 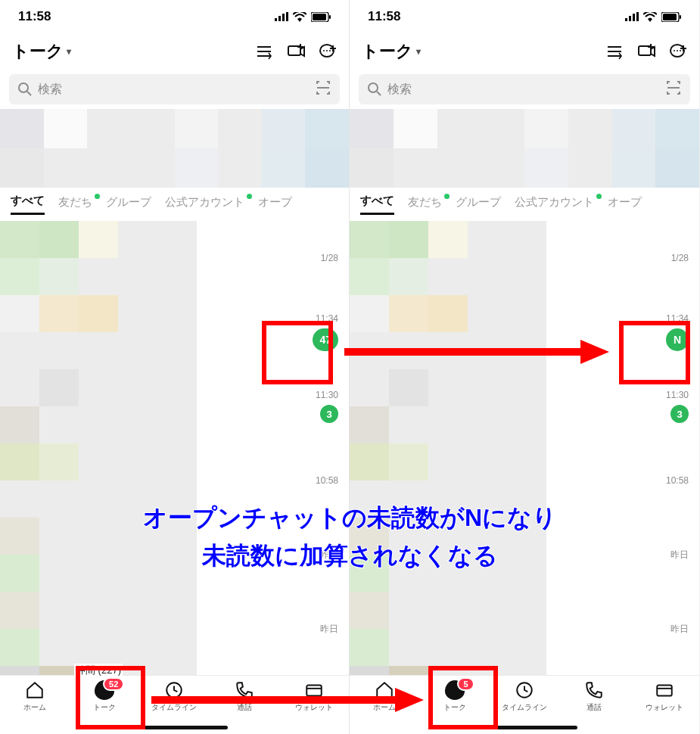 I want to click on chat-time: 10:58, so click(x=327, y=481).